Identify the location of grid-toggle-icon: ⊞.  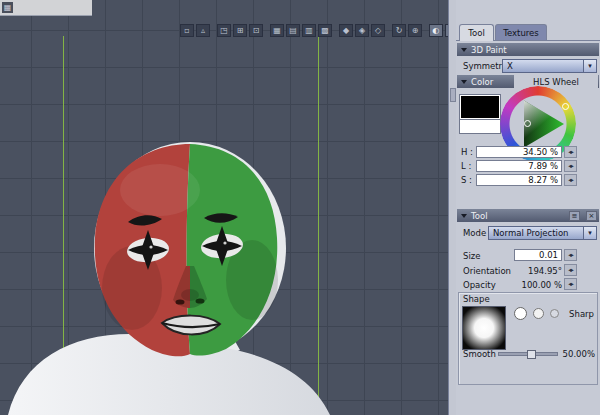
(240, 30).